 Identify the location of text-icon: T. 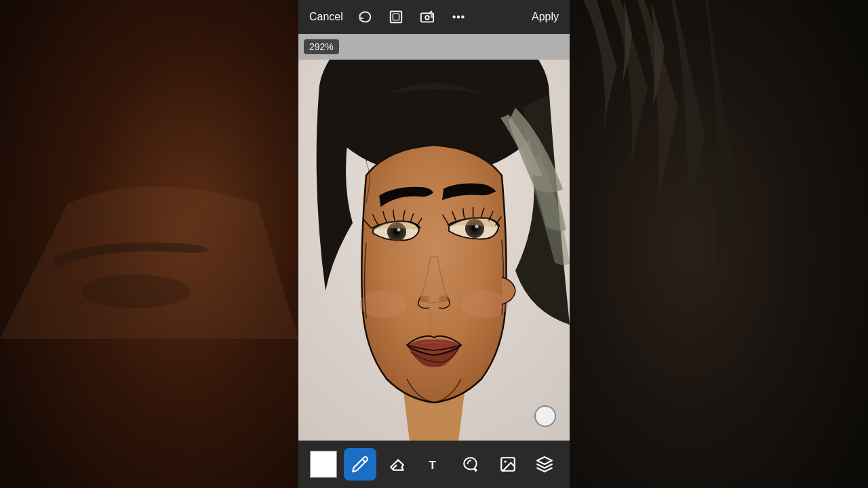
(434, 464).